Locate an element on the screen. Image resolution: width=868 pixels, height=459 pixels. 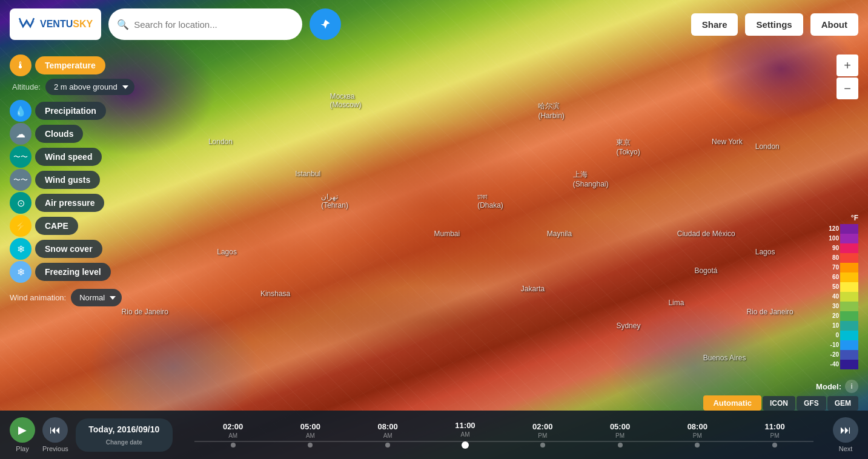
previous-circle: ⏮ is located at coordinates (55, 430).